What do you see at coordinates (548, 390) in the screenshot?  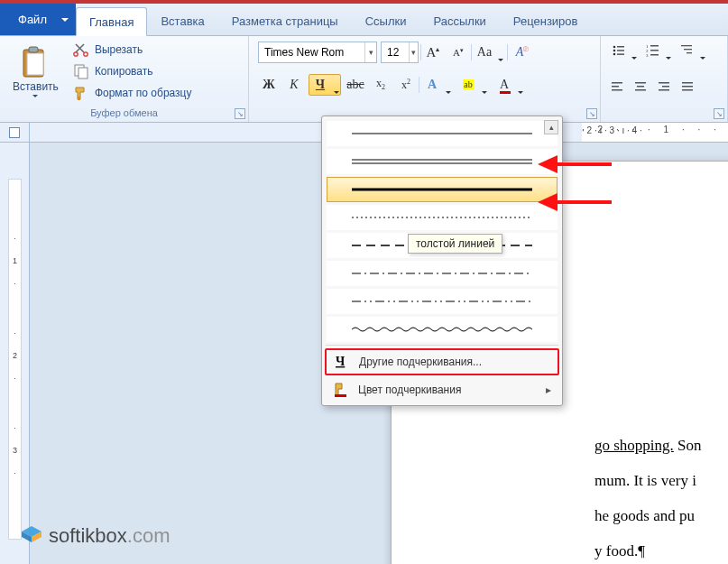 I see `submenu-arrow-icon: ▸` at bounding box center [548, 390].